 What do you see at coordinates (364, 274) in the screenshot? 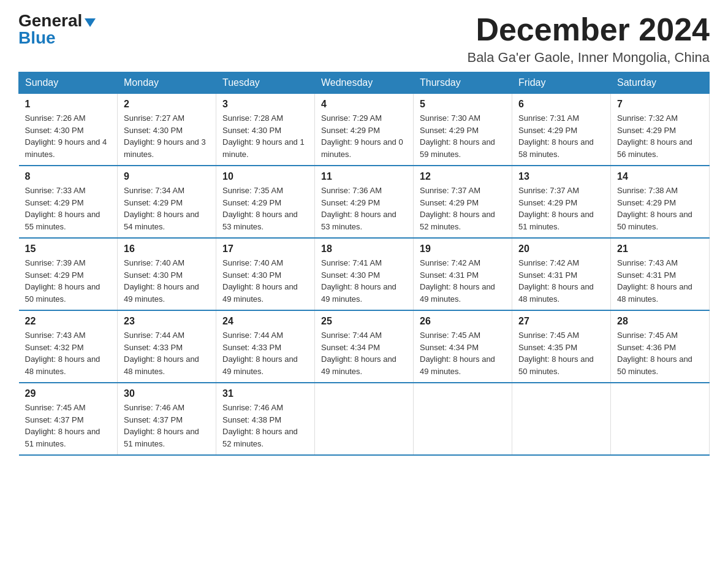
I see `calendar-cell: 18Sunrise: 7:41 AMSunset: 4:30 PMDayligh…` at bounding box center [364, 274].